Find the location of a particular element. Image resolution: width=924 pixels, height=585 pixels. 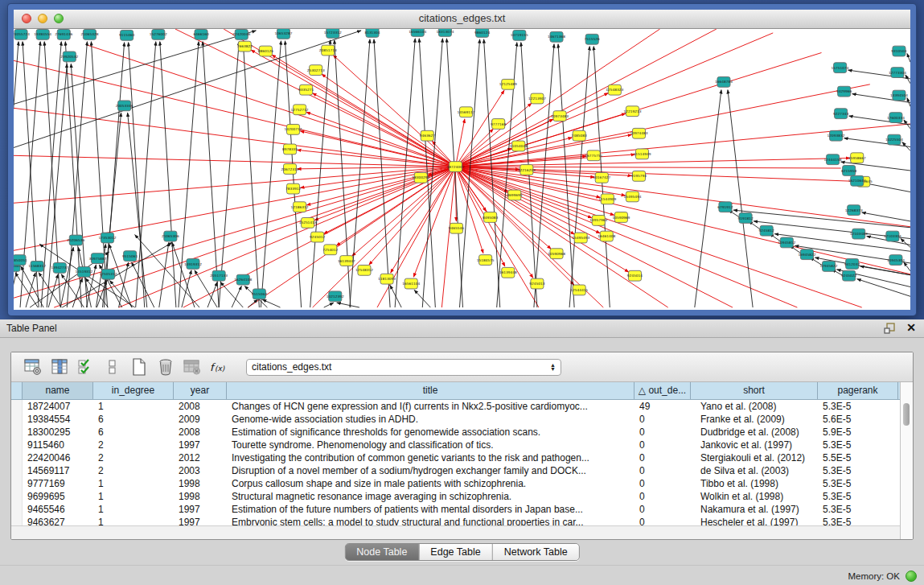

cell-title: Structural magnetic resonance image aver… is located at coordinates (431, 496).